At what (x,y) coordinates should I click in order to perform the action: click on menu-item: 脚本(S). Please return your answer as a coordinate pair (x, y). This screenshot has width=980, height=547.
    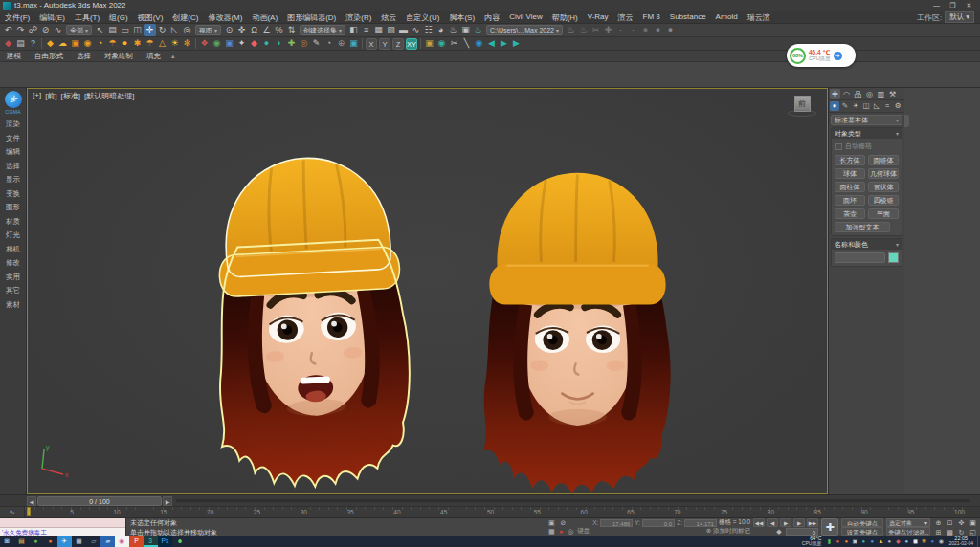
    Looking at the image, I should click on (461, 17).